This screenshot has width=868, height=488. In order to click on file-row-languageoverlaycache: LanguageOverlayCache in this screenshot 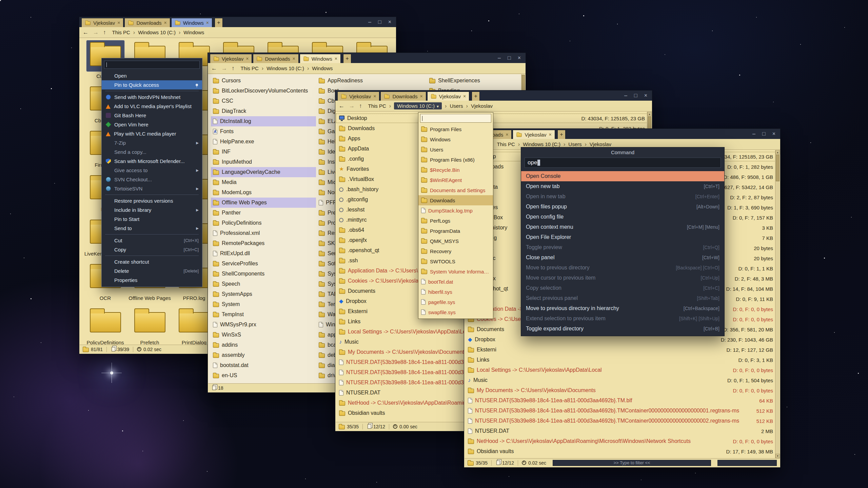, I will do `click(263, 172)`.